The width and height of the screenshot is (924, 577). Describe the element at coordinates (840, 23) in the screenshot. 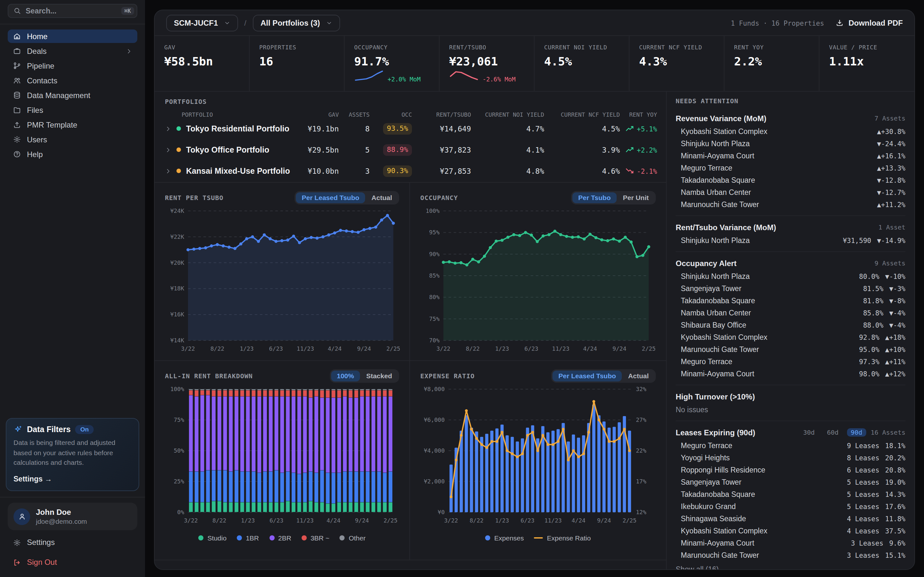

I see `download-icon` at that location.